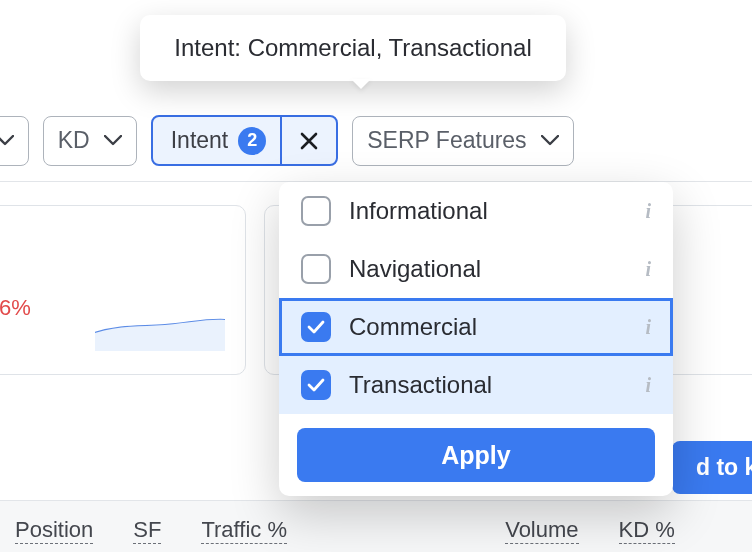 Image resolution: width=752 pixels, height=552 pixels. What do you see at coordinates (413, 327) in the screenshot?
I see `intent-option-label: Commercial` at bounding box center [413, 327].